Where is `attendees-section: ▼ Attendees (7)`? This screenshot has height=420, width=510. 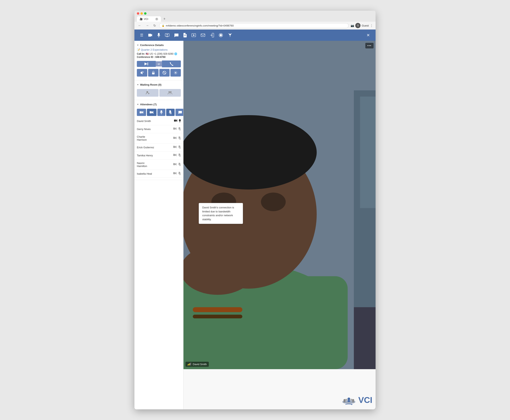 attendees-section: ▼ Attendees (7) is located at coordinates (159, 140).